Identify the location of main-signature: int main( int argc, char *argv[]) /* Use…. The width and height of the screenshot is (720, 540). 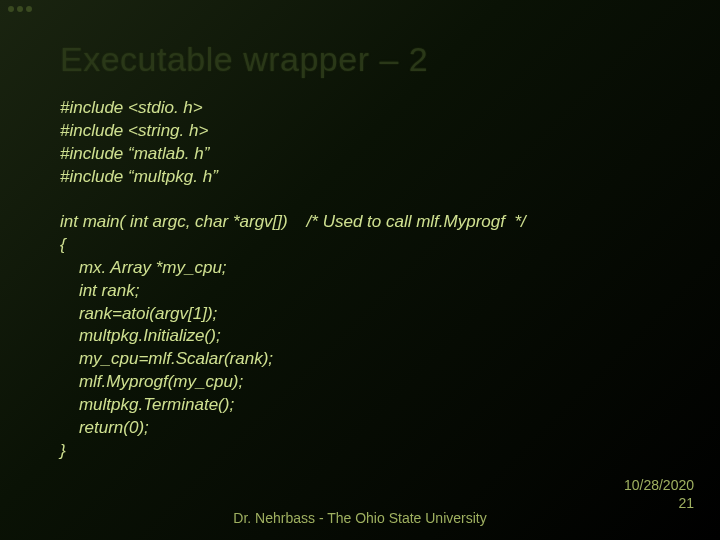
(365, 222).